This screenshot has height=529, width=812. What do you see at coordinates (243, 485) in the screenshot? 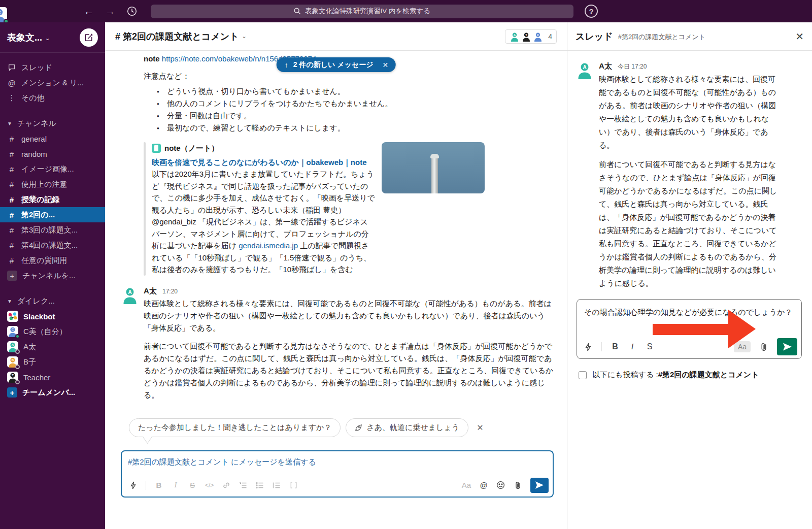
I see `ordered-list-icon` at bounding box center [243, 485].